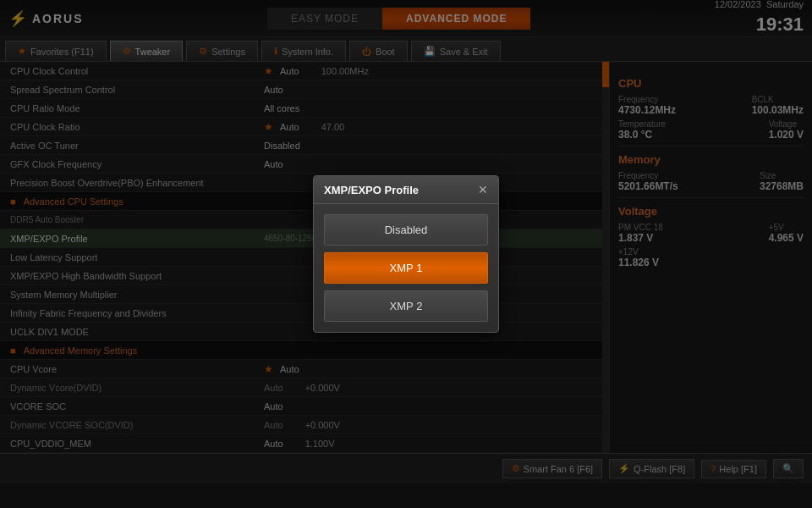 This screenshot has width=812, height=508. Describe the element at coordinates (406, 268) in the screenshot. I see `modal-body: Disabled XMP 1 XMP 2` at that location.